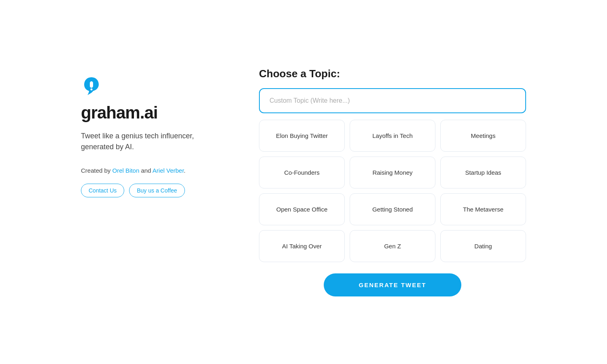 The width and height of the screenshot is (607, 364). What do you see at coordinates (302, 246) in the screenshot?
I see `topic-card-ai-taking-over: AI Taking Over` at bounding box center [302, 246].